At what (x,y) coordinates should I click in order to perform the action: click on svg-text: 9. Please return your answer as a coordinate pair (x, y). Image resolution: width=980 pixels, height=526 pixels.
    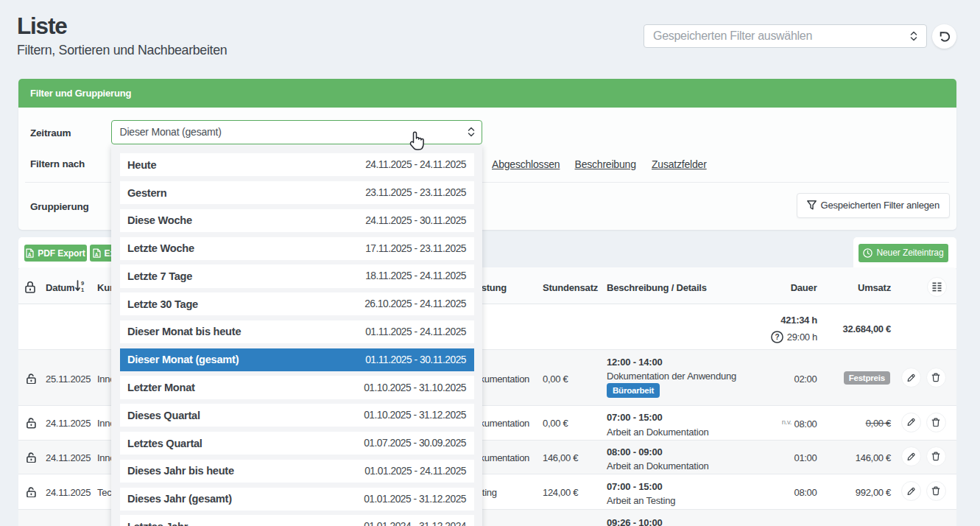
    Looking at the image, I should click on (82, 283).